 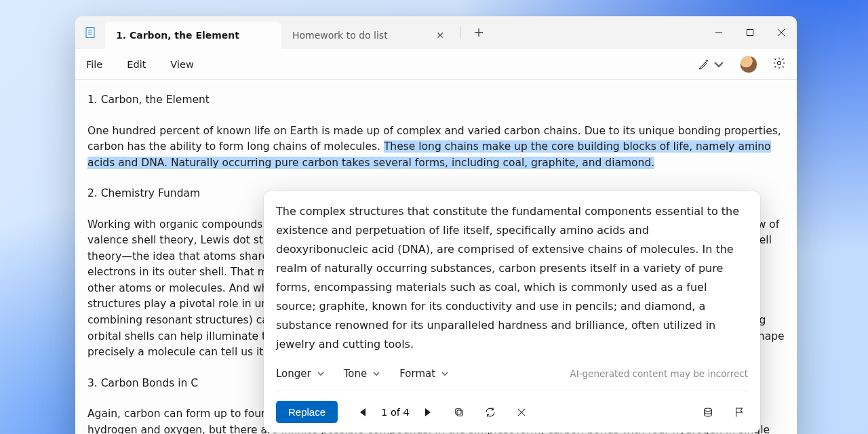 I want to click on regenerate-button, so click(x=490, y=412).